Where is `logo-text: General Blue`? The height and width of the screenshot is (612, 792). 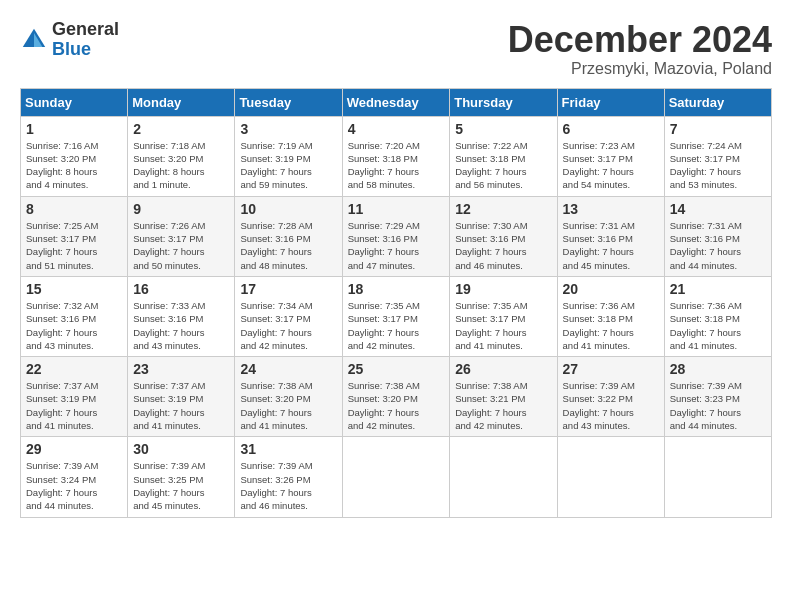 logo-text: General Blue is located at coordinates (86, 40).